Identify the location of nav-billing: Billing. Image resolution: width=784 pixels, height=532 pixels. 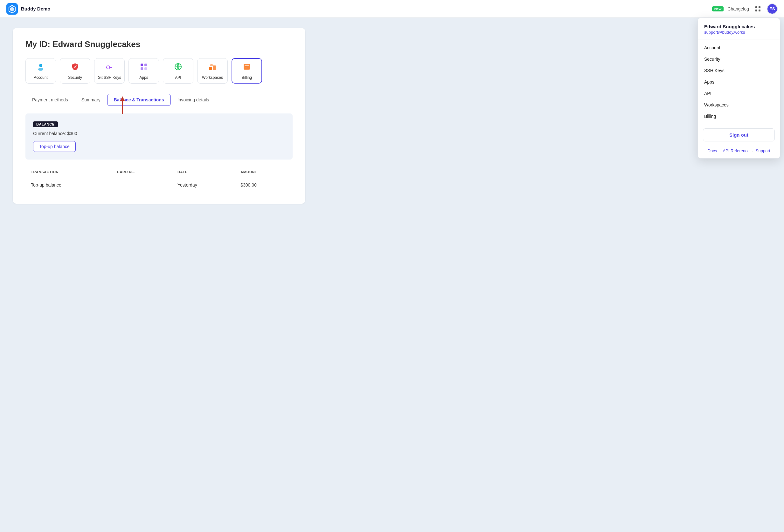
(247, 71).